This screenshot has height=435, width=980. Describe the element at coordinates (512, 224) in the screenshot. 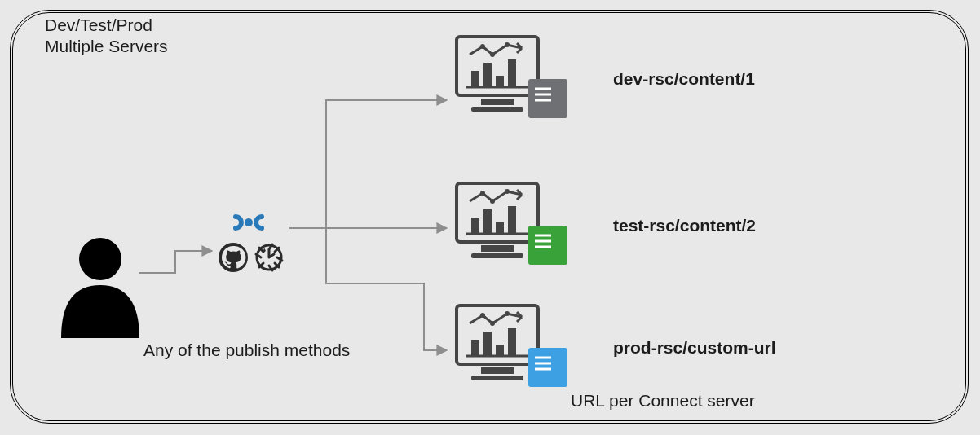

I see `server-group-test` at that location.